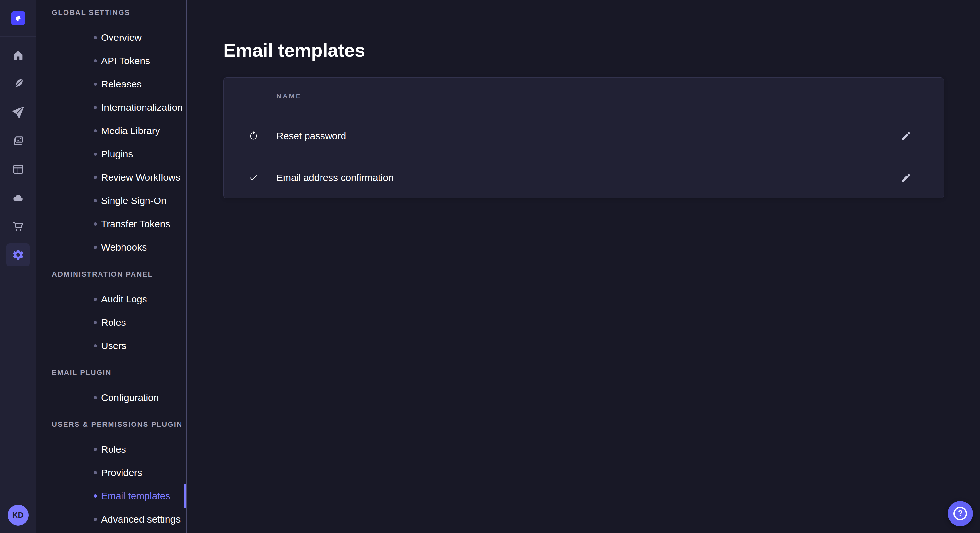  I want to click on sidebar-item-label: Review Workflows, so click(141, 177).